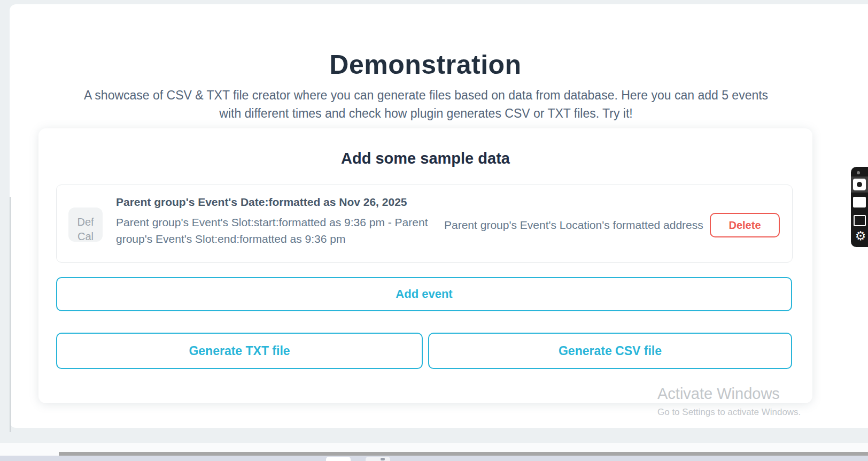 The height and width of the screenshot is (461, 868). What do you see at coordinates (426, 104) in the screenshot?
I see `page-subtitle: A showcase of CSV & TXT file creator whe…` at bounding box center [426, 104].